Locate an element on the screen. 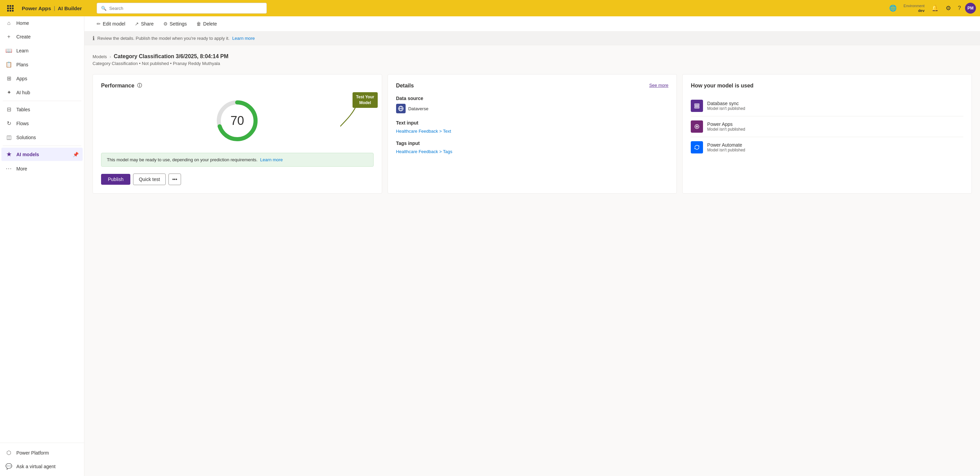  sidebar-bottom: ⬡ Power Platform 💬 Ask a virtual agent is located at coordinates (42, 459).